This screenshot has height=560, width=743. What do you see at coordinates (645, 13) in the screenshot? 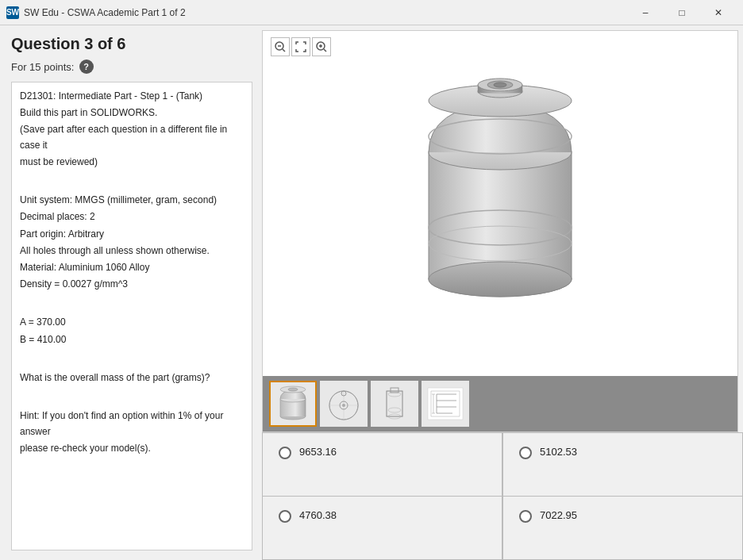
I see `minimize-button: –` at bounding box center [645, 13].